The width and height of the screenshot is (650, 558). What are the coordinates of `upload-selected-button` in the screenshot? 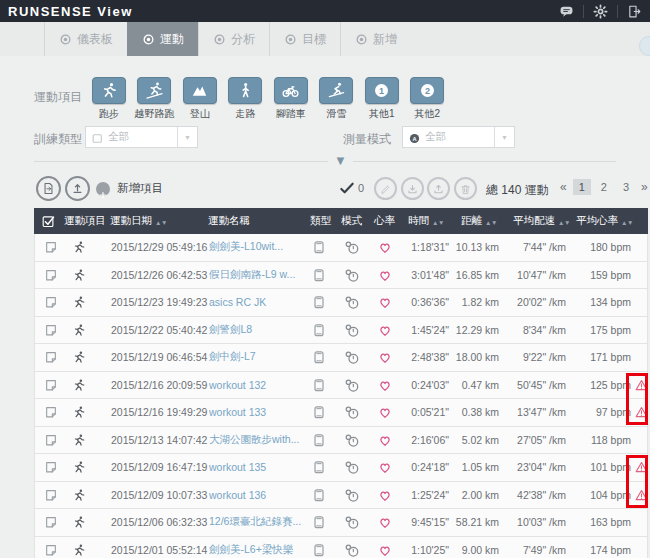 It's located at (438, 188).